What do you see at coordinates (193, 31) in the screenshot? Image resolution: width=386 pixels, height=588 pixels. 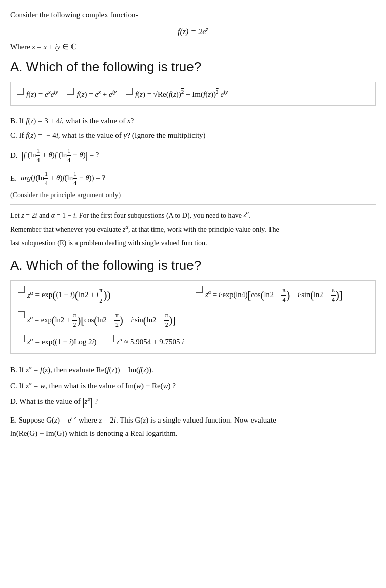 I see `main-formula: f(z) = 2ez` at bounding box center [193, 31].